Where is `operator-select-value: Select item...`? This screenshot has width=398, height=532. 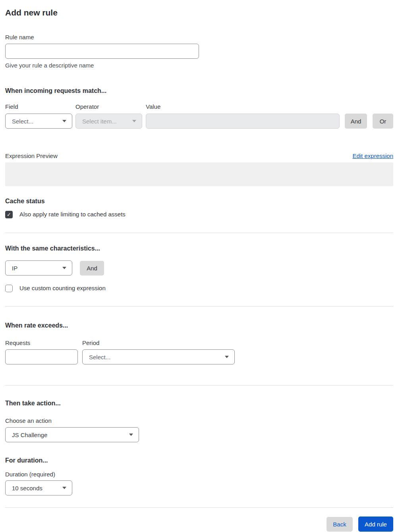
operator-select-value: Select item... is located at coordinates (99, 121).